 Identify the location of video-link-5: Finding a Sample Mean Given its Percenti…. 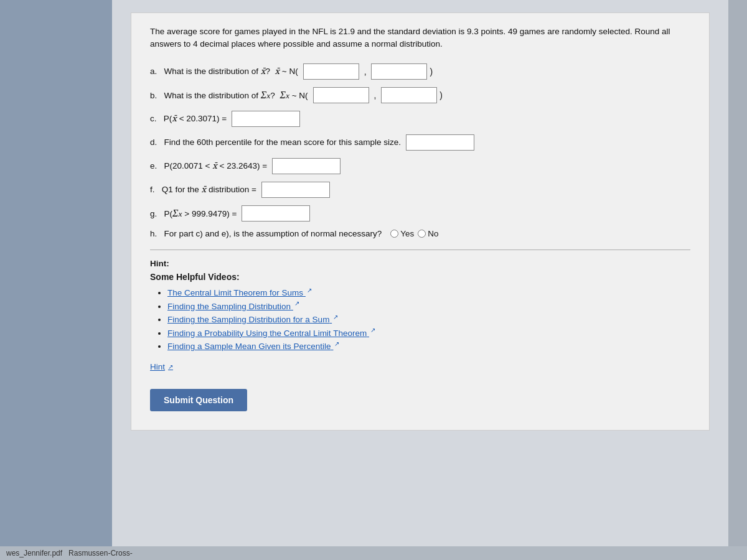
(253, 346).